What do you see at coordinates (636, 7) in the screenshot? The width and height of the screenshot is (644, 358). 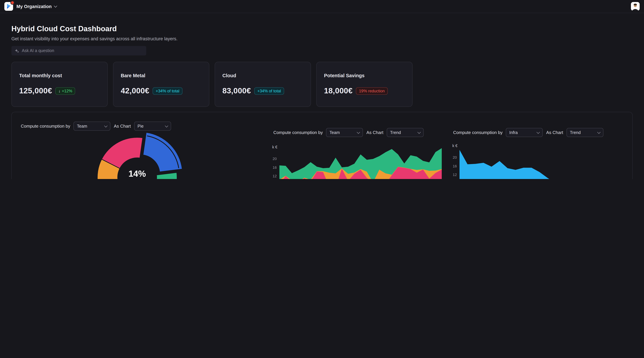 I see `user-avatar` at bounding box center [636, 7].